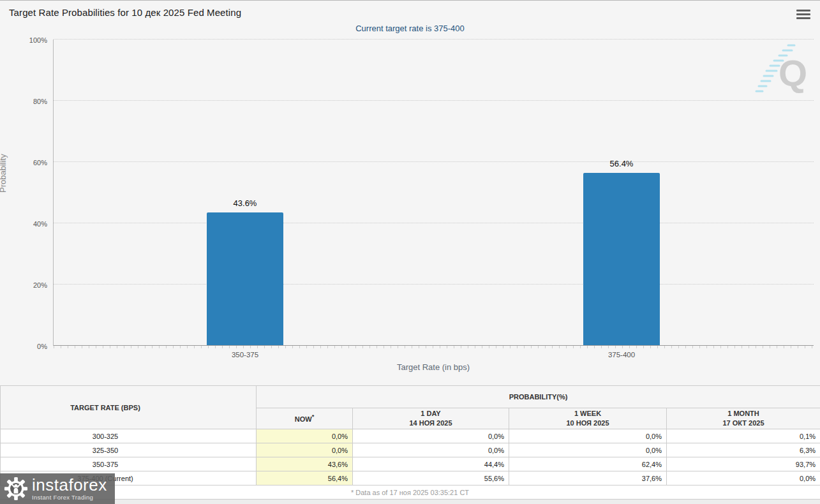  Describe the element at coordinates (743, 436) in the screenshot. I see `month-cell: 0,1%` at that location.